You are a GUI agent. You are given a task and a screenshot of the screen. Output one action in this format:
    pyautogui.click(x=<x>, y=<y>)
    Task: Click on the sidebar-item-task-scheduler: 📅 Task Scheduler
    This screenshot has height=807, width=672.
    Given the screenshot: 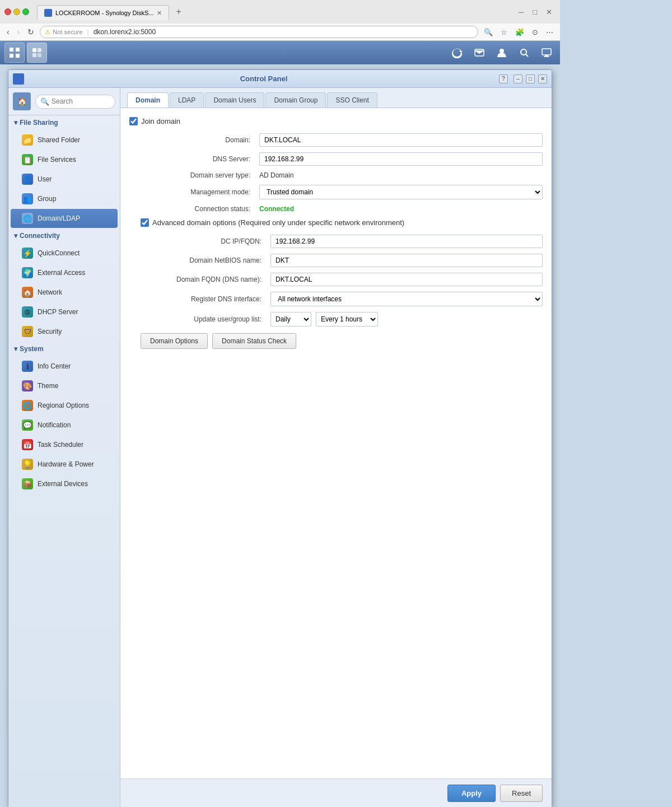 What is the action you would take?
    pyautogui.click(x=64, y=445)
    